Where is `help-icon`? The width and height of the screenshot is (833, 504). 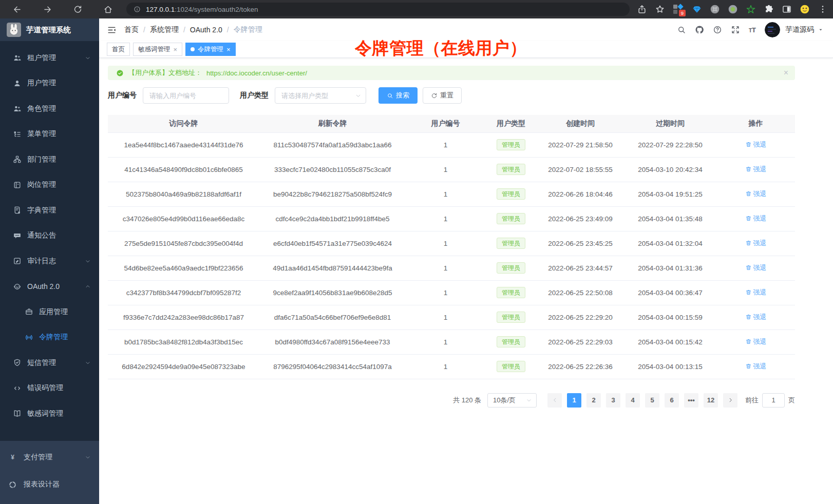 help-icon is located at coordinates (717, 30).